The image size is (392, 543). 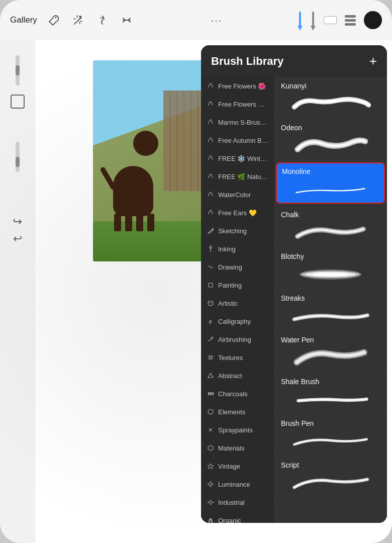 I want to click on category-item-free-nature: FREE 🌿 Nature..., so click(x=237, y=176).